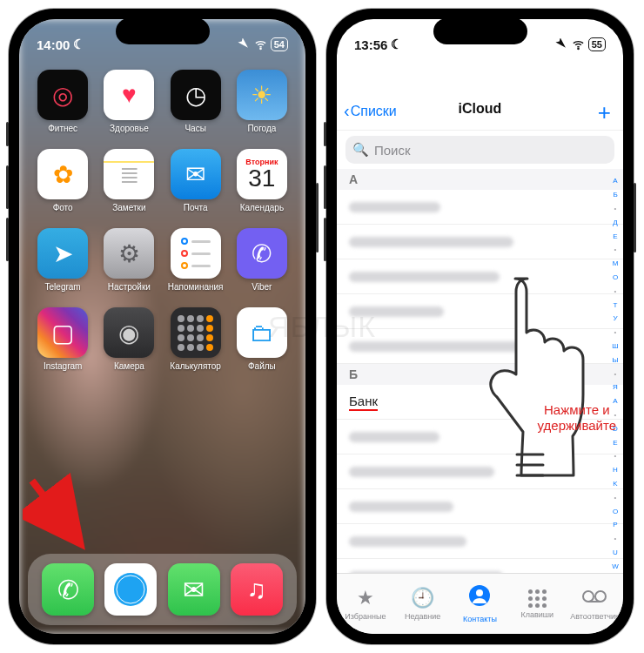 The image size is (644, 653). I want to click on app-label: Здоровье, so click(129, 129).